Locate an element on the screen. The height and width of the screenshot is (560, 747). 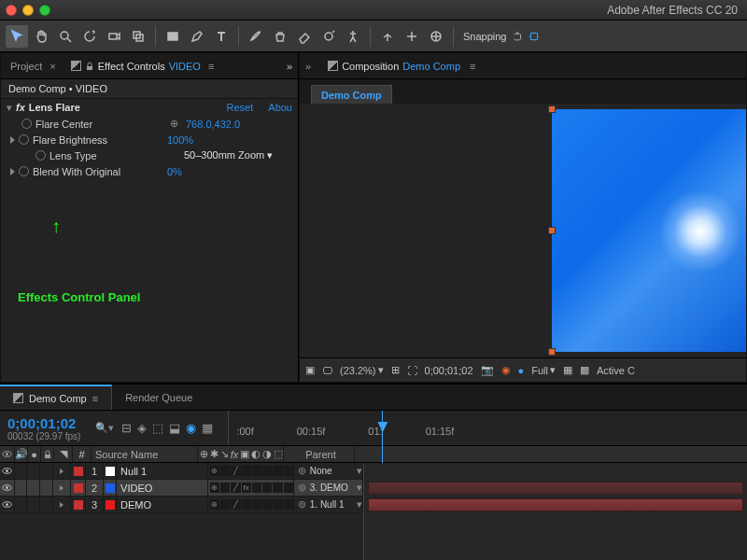
clone-stamp-tool is located at coordinates (280, 36).